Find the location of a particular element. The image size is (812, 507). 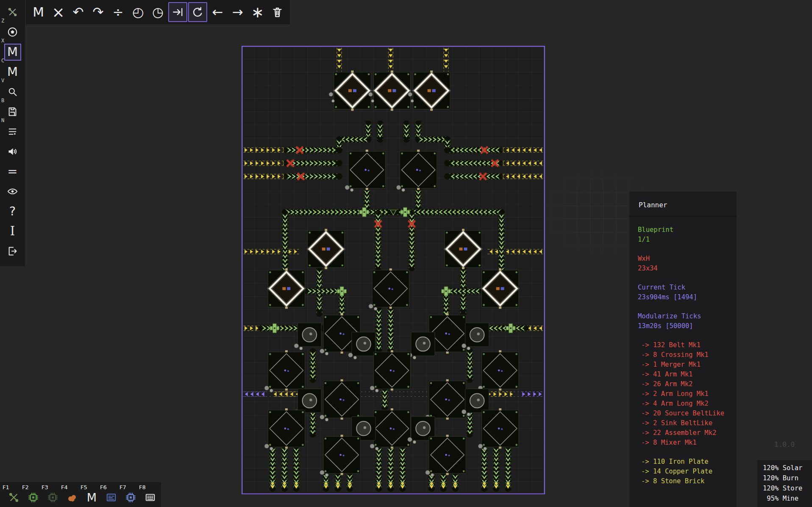

tick-back-button: ◴ is located at coordinates (138, 12).